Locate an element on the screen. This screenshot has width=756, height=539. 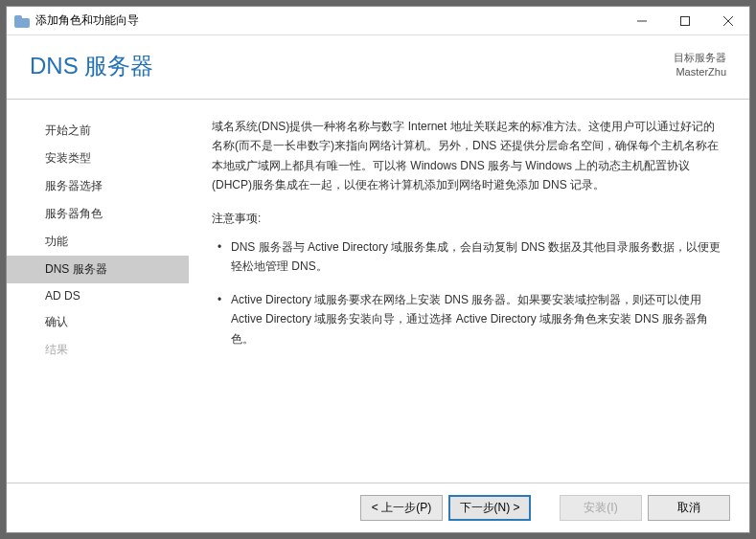
sidebar-item-ad-ds: AD DS is located at coordinates (98, 296).